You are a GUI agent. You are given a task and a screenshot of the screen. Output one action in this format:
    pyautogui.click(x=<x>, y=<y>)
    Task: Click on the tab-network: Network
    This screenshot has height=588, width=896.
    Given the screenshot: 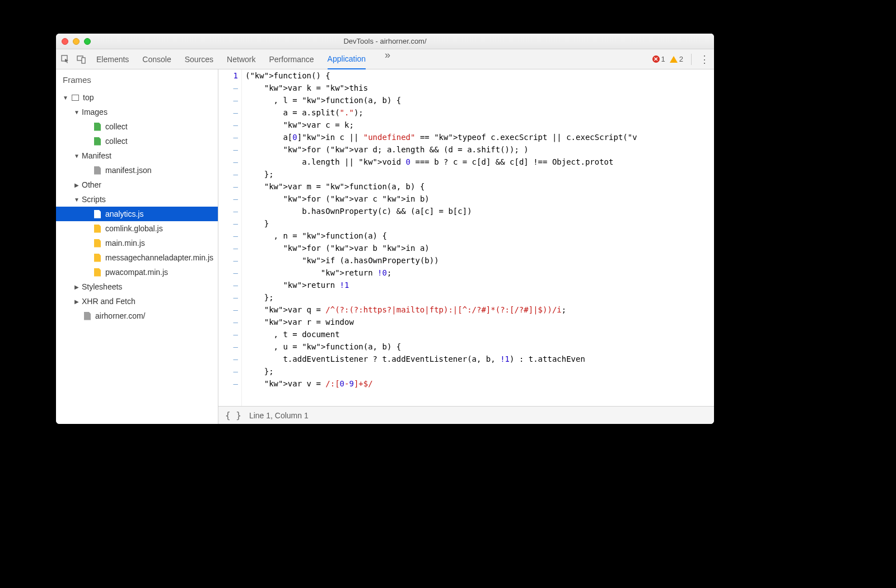 What is the action you would take?
    pyautogui.click(x=241, y=59)
    